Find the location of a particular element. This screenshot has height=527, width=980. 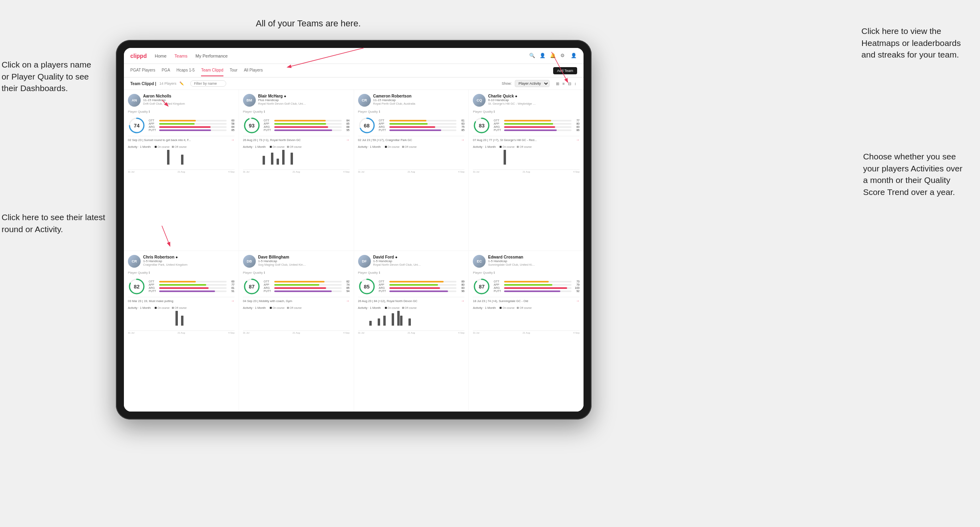

player-header: DB Dave Billingham 1-5 Handicap Sog Magi… is located at coordinates (297, 261).